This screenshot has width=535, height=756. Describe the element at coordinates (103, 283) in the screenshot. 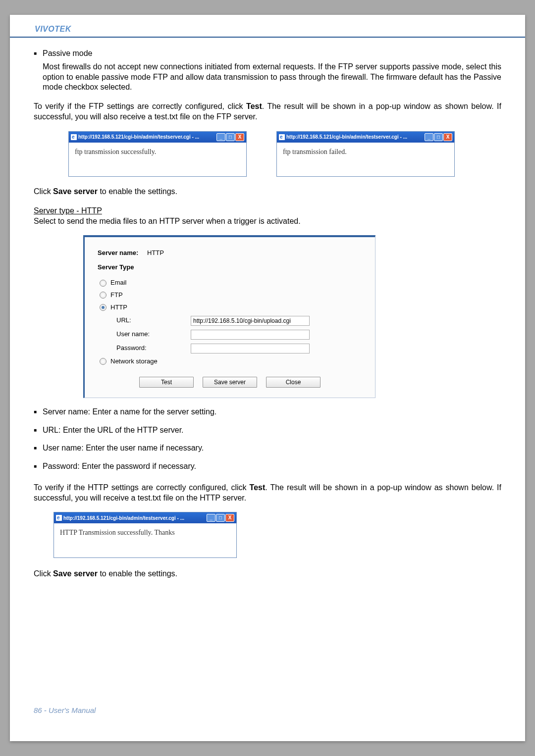

I see `radio-email` at that location.